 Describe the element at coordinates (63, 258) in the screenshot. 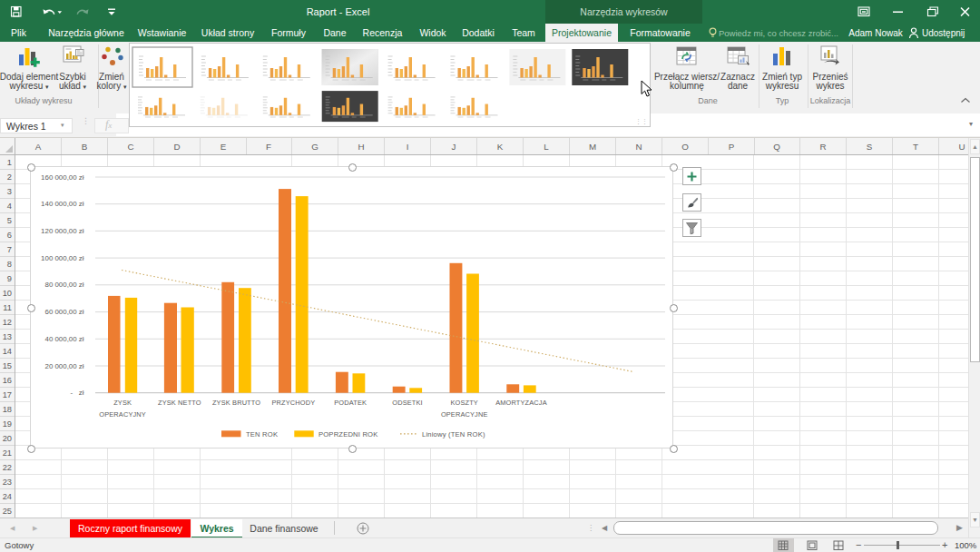

I see `svg-text: 100 000,00 zł` at that location.